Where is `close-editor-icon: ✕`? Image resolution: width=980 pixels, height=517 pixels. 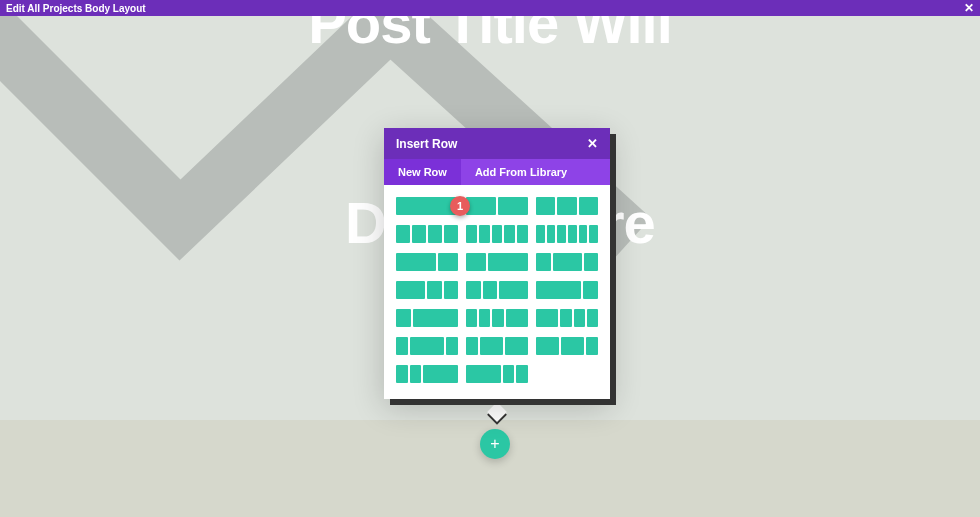
close-editor-icon: ✕ is located at coordinates (969, 8).